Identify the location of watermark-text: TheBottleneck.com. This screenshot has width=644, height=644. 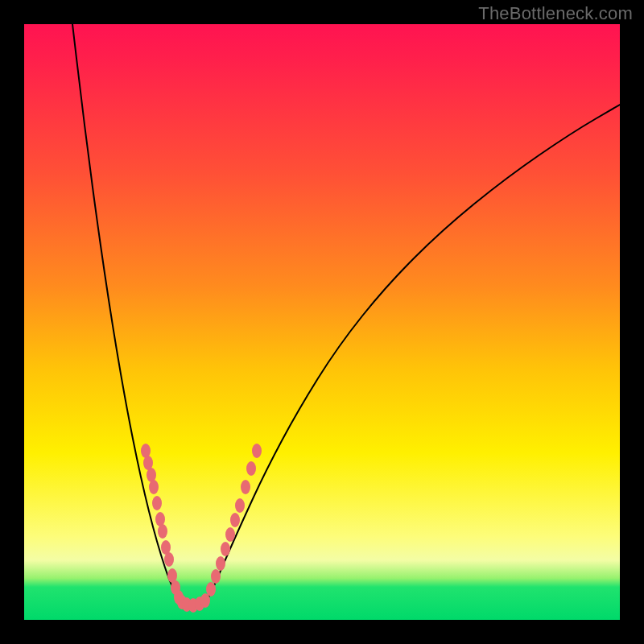
(555, 14).